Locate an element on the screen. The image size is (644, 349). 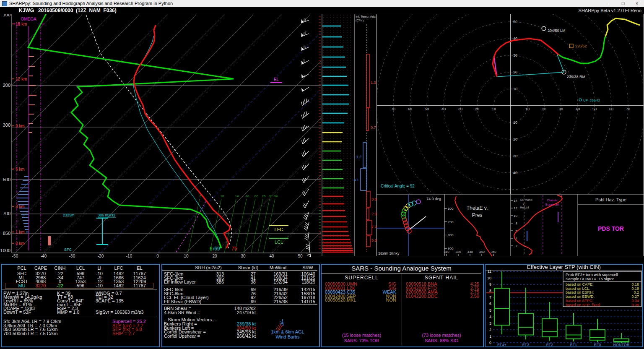
hodo-ring-label: 20 is located at coordinates (544, 109).